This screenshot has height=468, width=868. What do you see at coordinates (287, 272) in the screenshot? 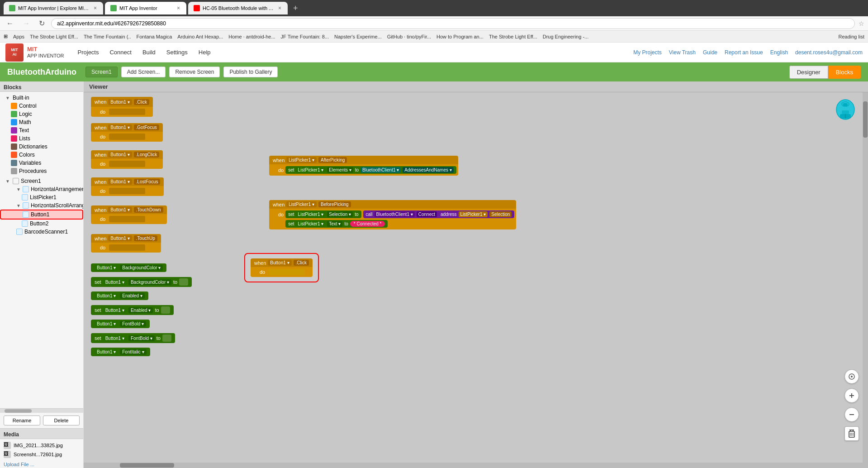
I see `do-slot-h` at bounding box center [287, 272].